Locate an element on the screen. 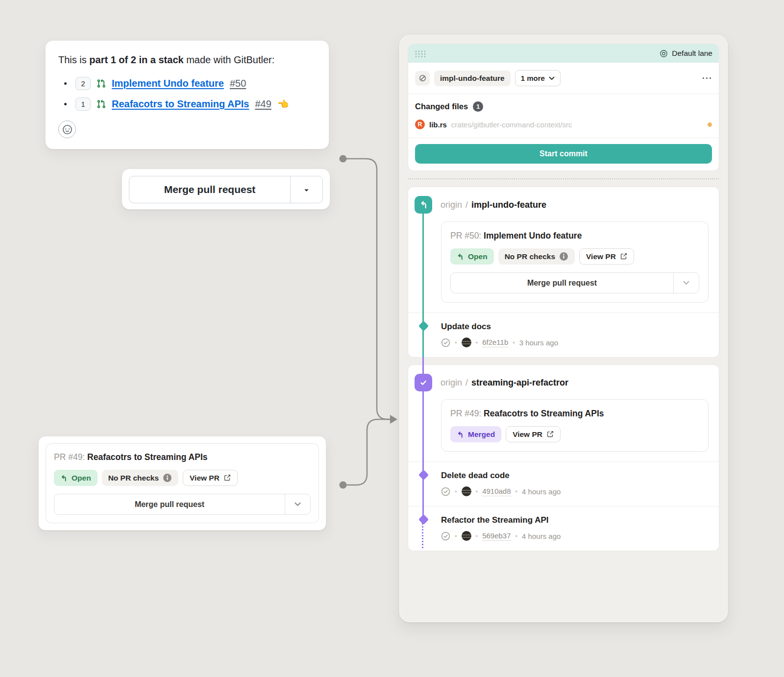 The height and width of the screenshot is (677, 784). smiley-icon is located at coordinates (68, 129).